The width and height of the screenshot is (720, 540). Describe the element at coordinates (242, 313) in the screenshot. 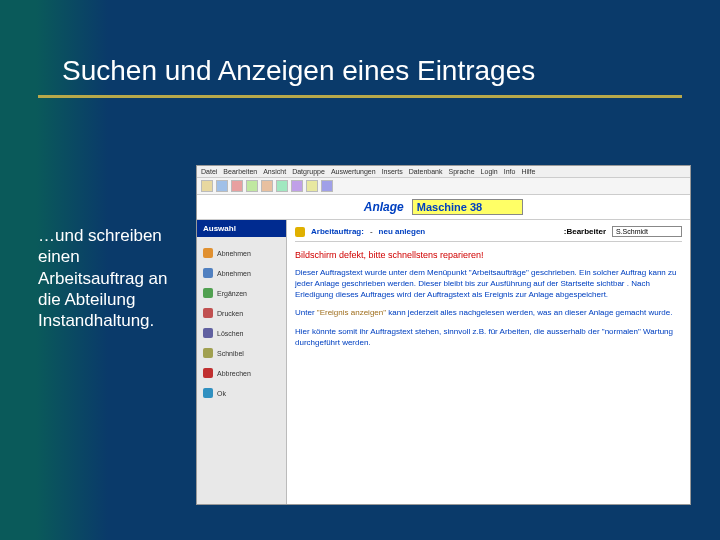

I see `sidebar-item: Drucken` at that location.